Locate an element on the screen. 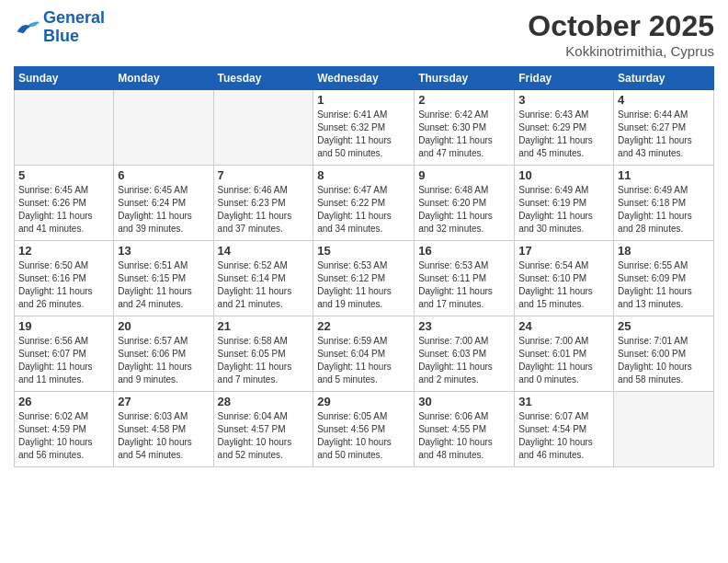 The width and height of the screenshot is (728, 563). day-info: Sunrise: 6:52 AM Sunset: 6:14 PM Dayligh… is located at coordinates (264, 285).